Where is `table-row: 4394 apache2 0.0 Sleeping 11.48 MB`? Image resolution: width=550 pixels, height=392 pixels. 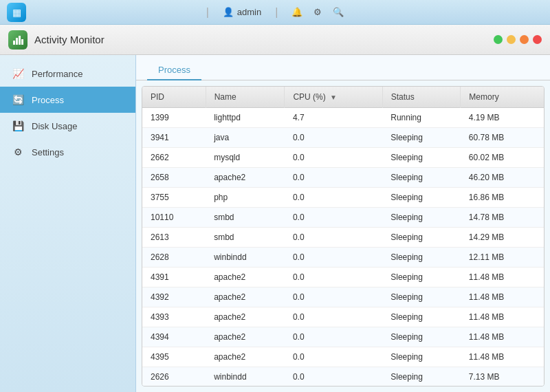
table-row: 4394 apache2 0.0 Sleeping 11.48 MB is located at coordinates (343, 337).